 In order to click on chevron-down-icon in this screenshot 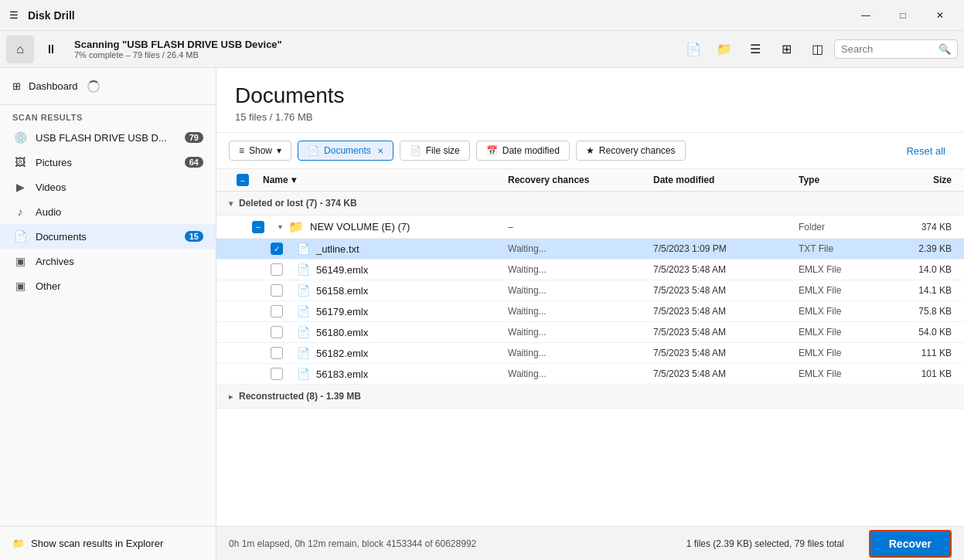, I will do `click(279, 151)`.